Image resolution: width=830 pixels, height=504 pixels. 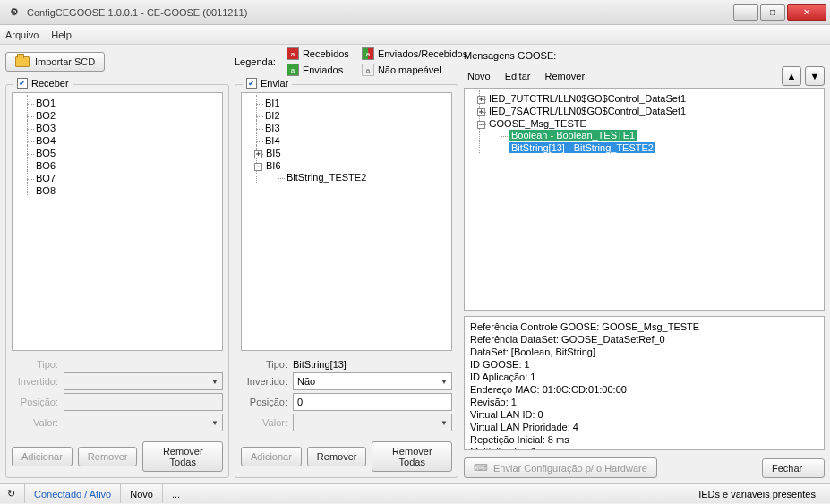 What do you see at coordinates (791, 76) in the screenshot?
I see `arrow-up-icon: ▲` at bounding box center [791, 76].